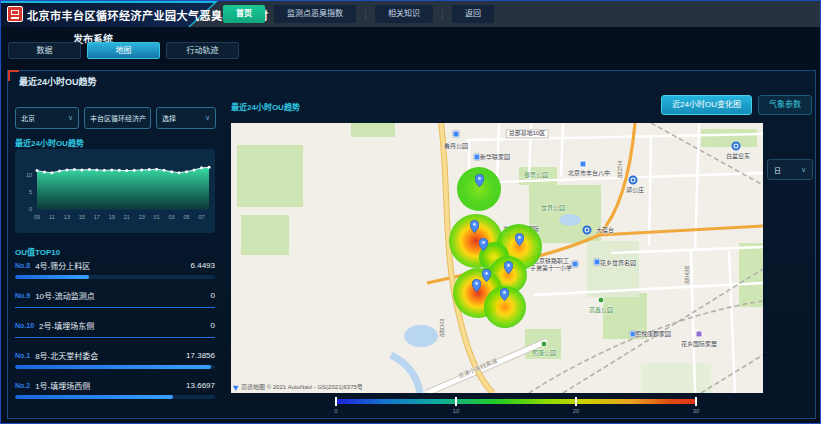  What do you see at coordinates (200, 356) in the screenshot?
I see `list-item-value: 17.3856` at bounding box center [200, 356].